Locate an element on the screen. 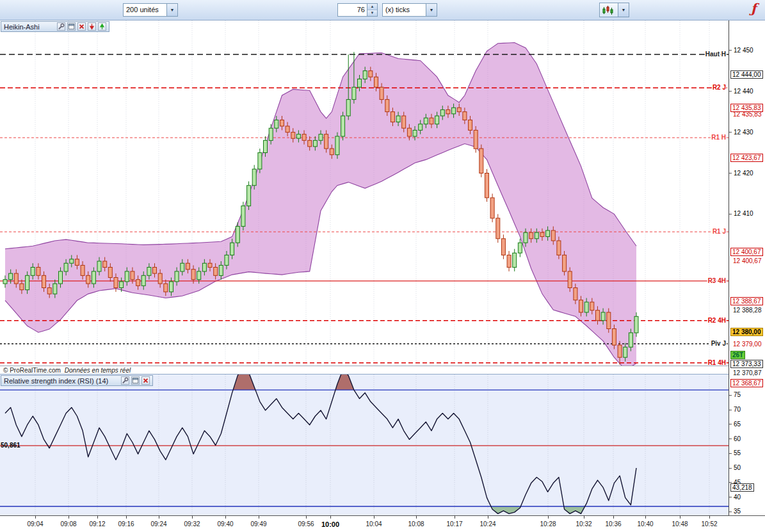 The height and width of the screenshot is (532, 765). chart-type-button: ▼ is located at coordinates (615, 10).